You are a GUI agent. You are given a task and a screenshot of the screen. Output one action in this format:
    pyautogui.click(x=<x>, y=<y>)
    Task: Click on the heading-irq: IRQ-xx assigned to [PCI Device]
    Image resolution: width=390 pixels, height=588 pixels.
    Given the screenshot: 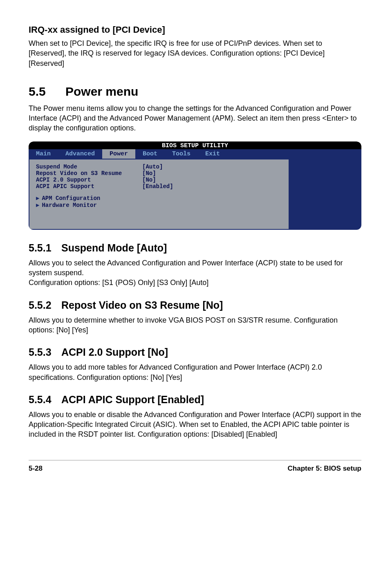 What is the action you would take?
    pyautogui.click(x=195, y=30)
    